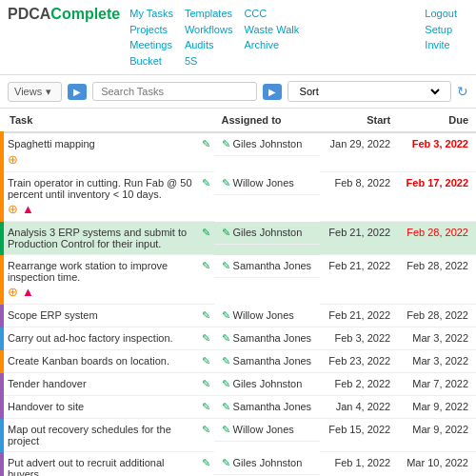  What do you see at coordinates (359, 465) in the screenshot?
I see `start-cell: Feb 1, 2022` at bounding box center [359, 465].